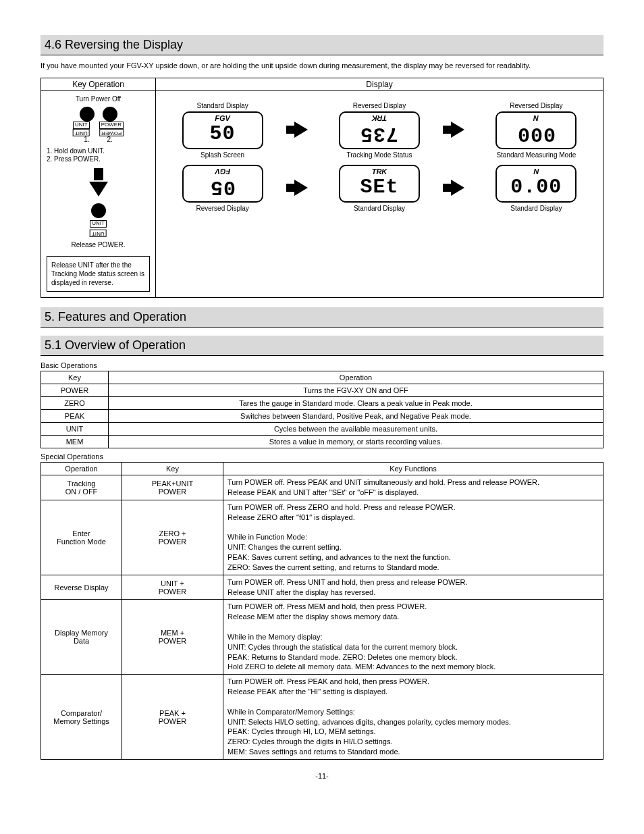 This screenshot has width=644, height=834. What do you see at coordinates (81, 132) in the screenshot?
I see `unit-label-rev: UNIT` at bounding box center [81, 132].